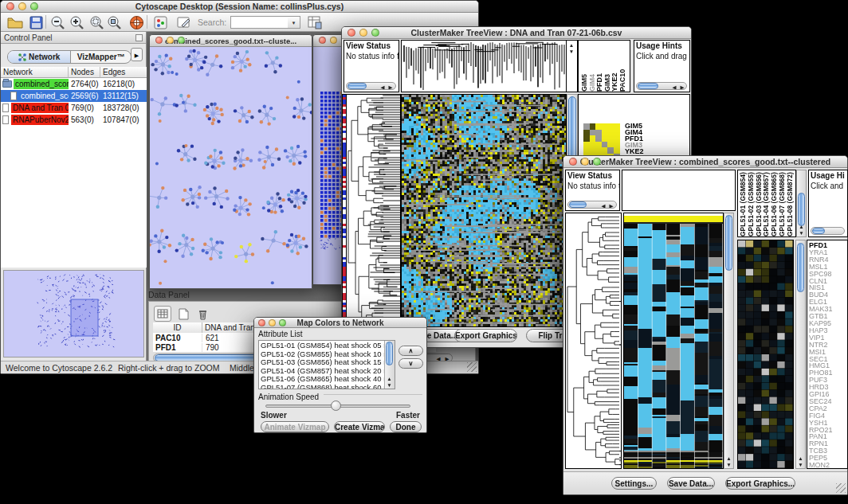 The width and height of the screenshot is (848, 504). I want to click on zoom-out-icon, so click(58, 22).